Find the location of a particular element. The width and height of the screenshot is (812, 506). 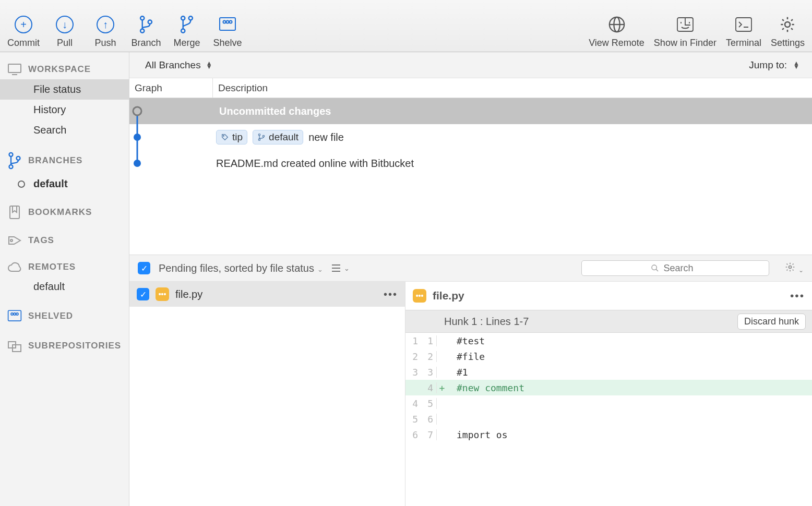

terminal-icon is located at coordinates (744, 25).